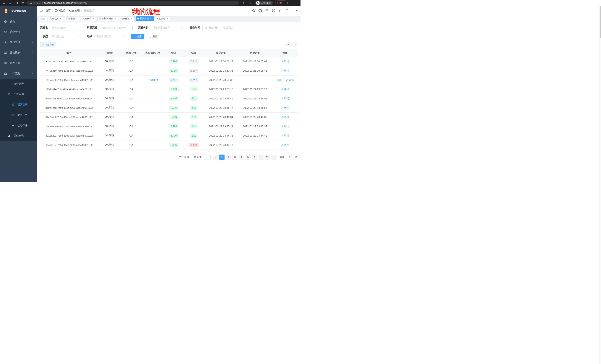 The height and width of the screenshot is (364, 601). I want to click on sidebar-item-process-mgmt: 流程管理, so click(19, 84).